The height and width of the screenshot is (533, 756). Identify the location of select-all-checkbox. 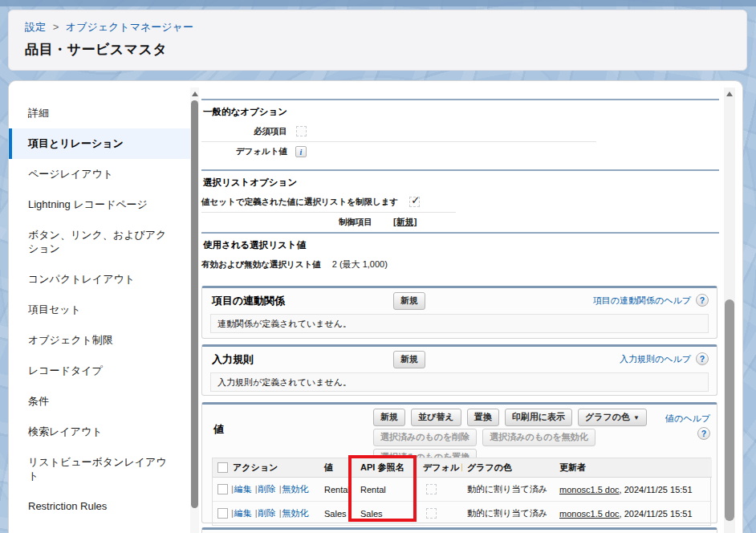
(223, 467).